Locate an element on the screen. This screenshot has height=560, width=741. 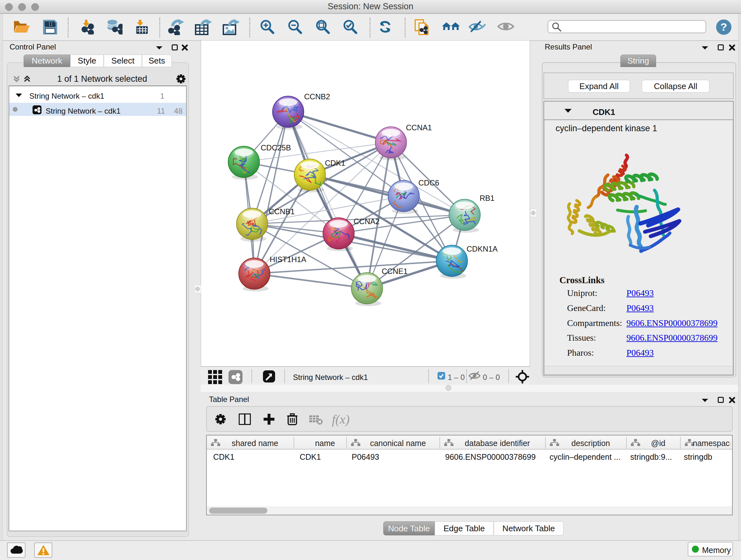
svg-text: CCNA2 is located at coordinates (366, 222).